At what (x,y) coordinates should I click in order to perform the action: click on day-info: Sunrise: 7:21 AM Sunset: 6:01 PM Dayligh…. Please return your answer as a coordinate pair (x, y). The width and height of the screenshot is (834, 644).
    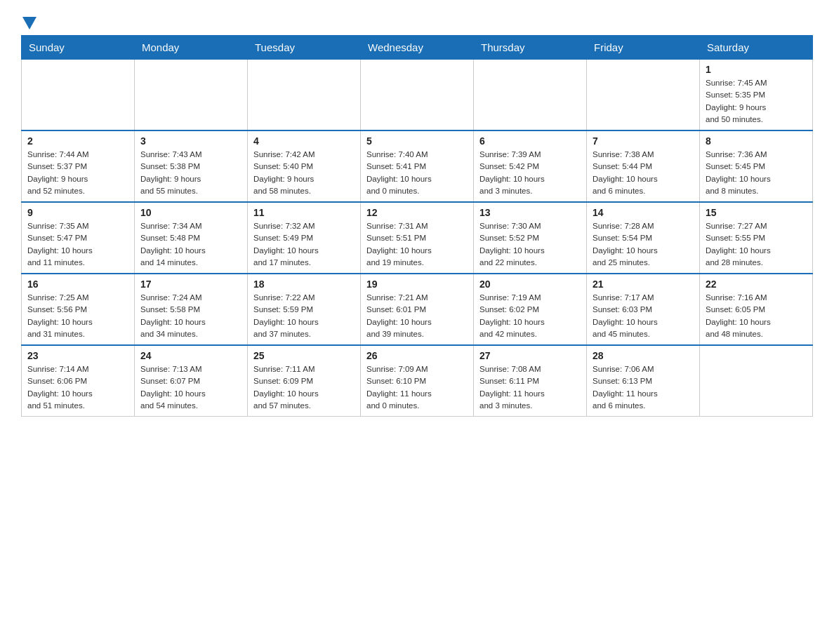
    Looking at the image, I should click on (417, 316).